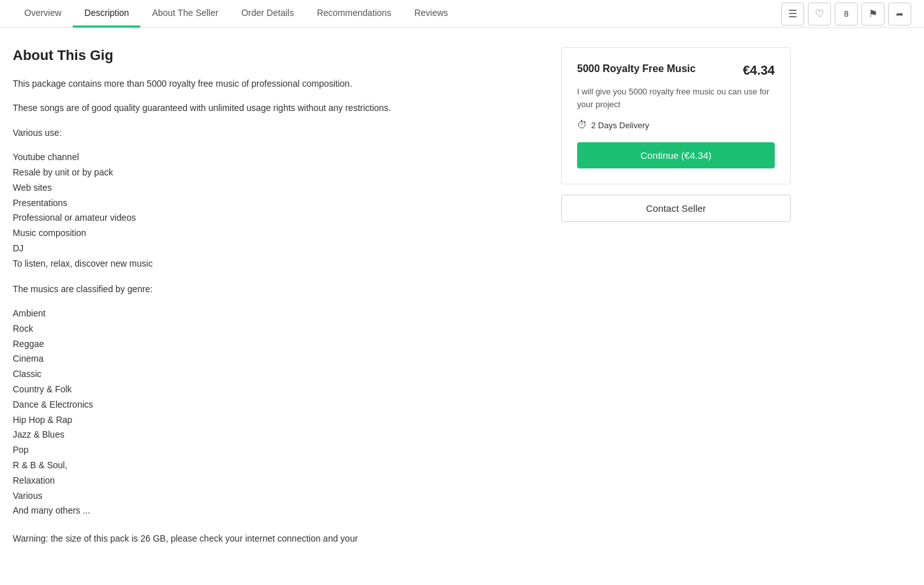 The width and height of the screenshot is (924, 585). I want to click on contact-seller-button: Contact Seller, so click(676, 208).